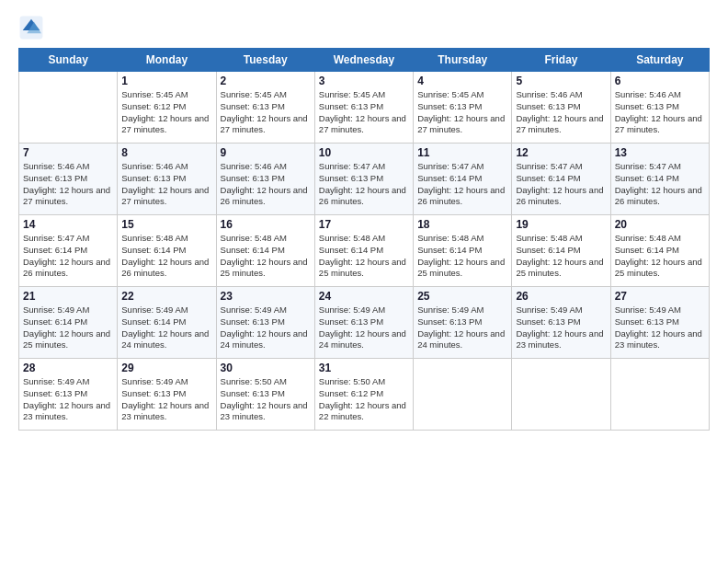 This screenshot has width=728, height=563. I want to click on day-number: 26, so click(561, 296).